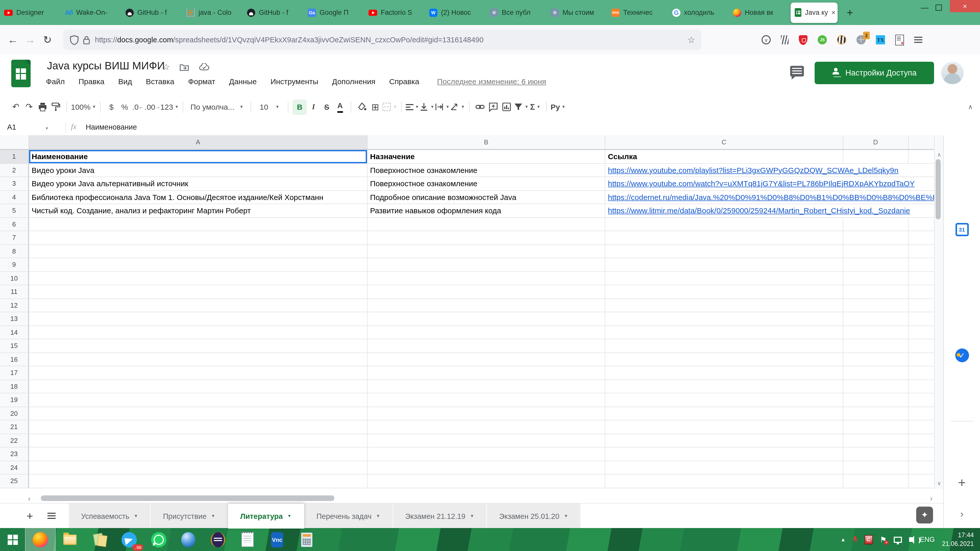  I want to click on sheet-tab-active: Литература▼, so click(266, 516).